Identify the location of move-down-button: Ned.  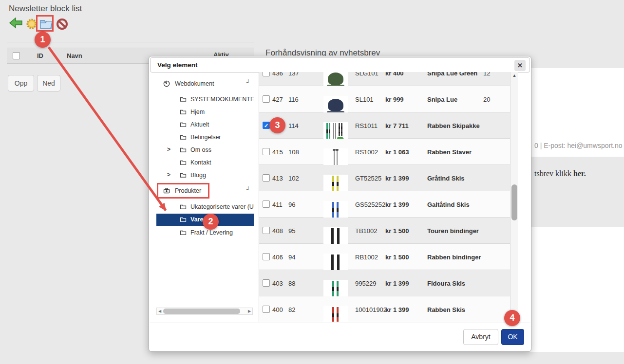
(49, 83).